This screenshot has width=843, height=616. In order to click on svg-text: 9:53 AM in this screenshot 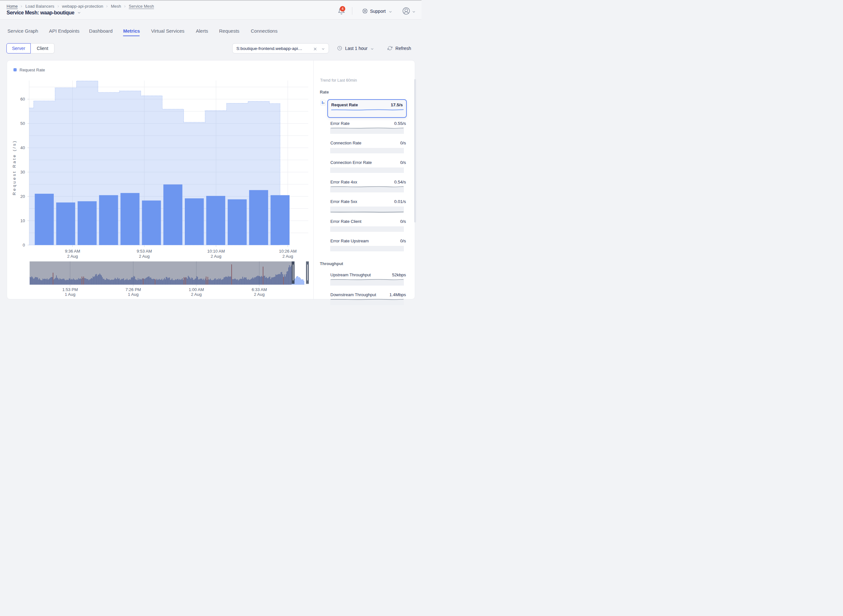, I will do `click(144, 251)`.